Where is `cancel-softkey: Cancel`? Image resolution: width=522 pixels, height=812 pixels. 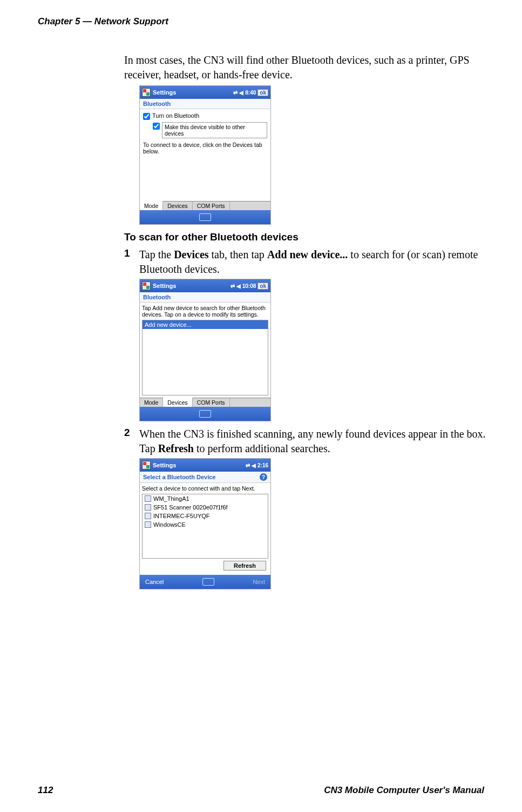 cancel-softkey: Cancel is located at coordinates (154, 582).